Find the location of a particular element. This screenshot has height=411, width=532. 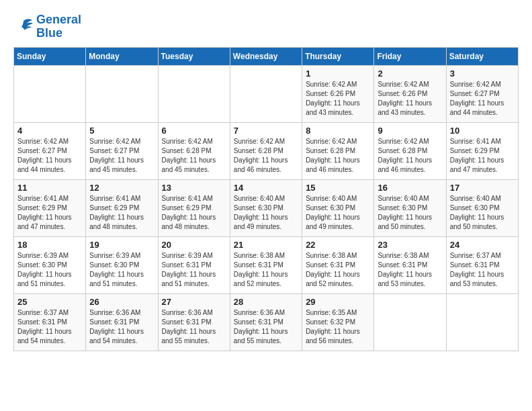

calendar-cell: 1Sunrise: 6:42 AMSunset: 6:26 PMDaylight… is located at coordinates (339, 94).